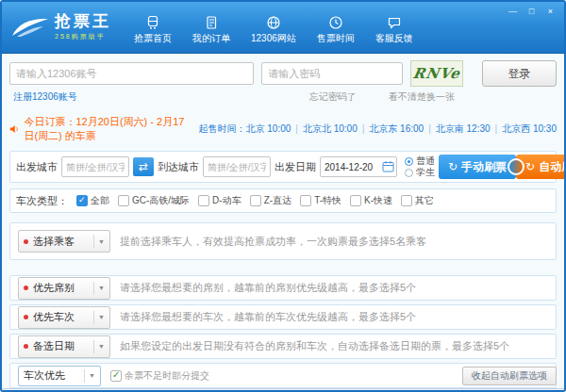 Image resolution: width=566 pixels, height=392 pixels. I want to click on traintype-other-checkbox: 其它, so click(417, 201).